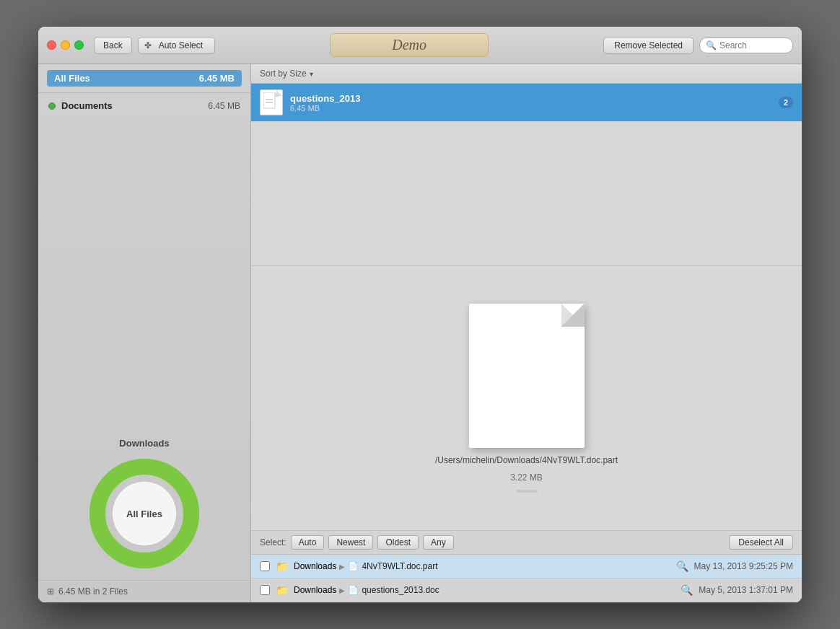  Describe the element at coordinates (527, 491) in the screenshot. I see `separator` at that location.